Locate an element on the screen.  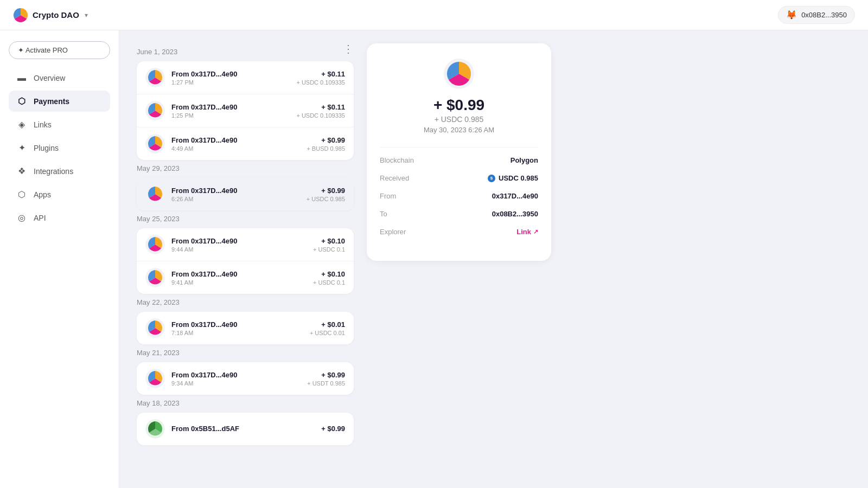
activate-pro-button: ✦ Activate PRO is located at coordinates (60, 50).